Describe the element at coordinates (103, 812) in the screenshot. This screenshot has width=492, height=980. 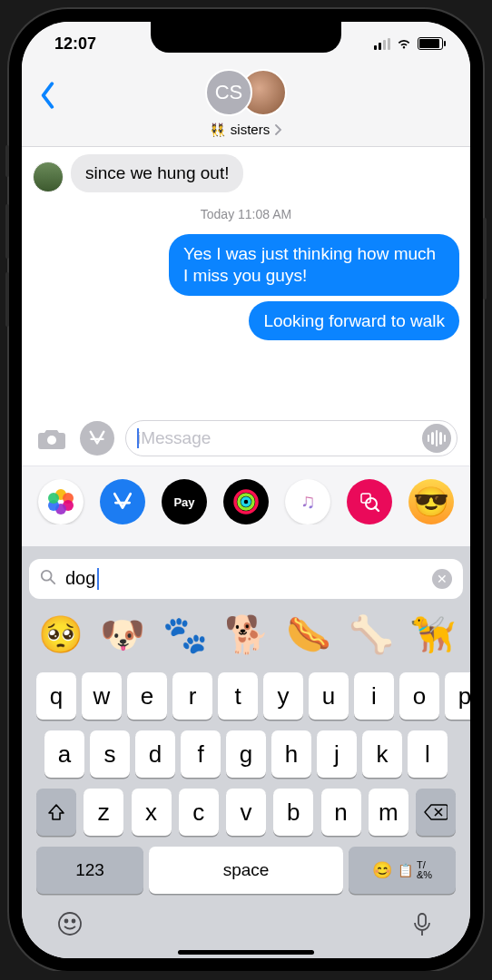
I see `key-z: z` at that location.